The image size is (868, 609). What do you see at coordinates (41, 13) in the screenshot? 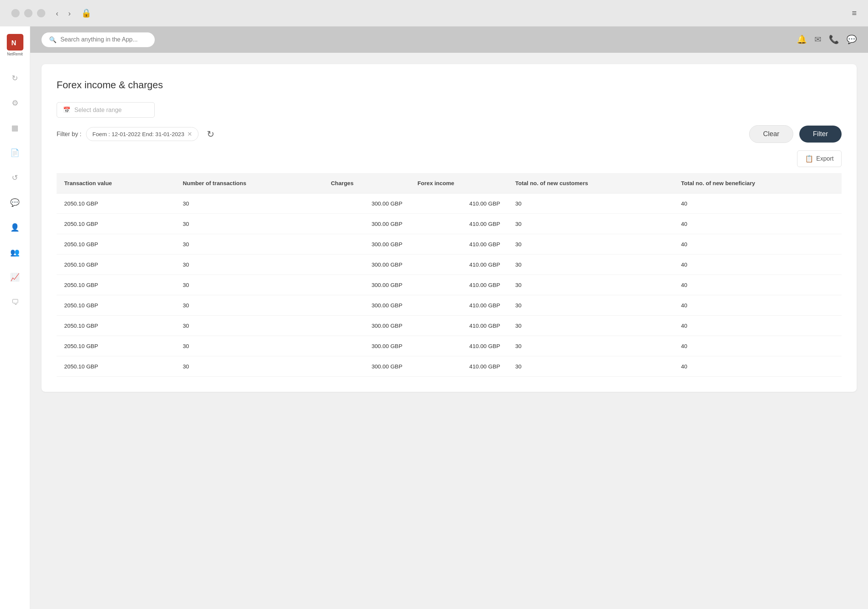
I see `traffic-light-green` at bounding box center [41, 13].